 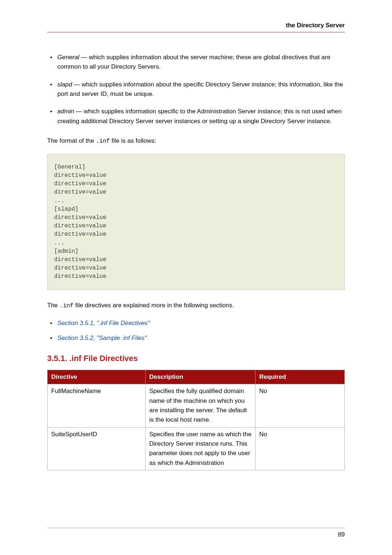 I want to click on bullet-slapd-text: — which supplies information about the s…, so click(x=200, y=89).